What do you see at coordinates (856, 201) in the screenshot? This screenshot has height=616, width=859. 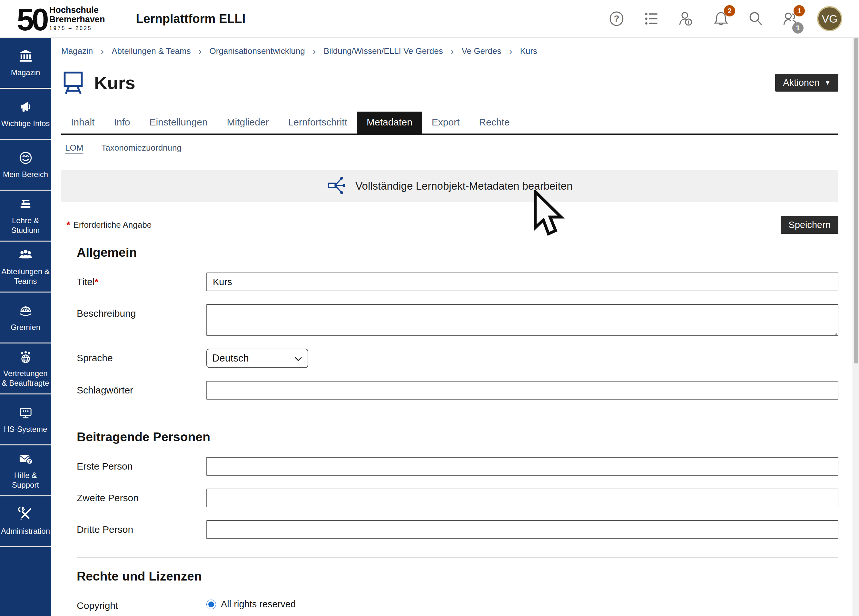 I see `scrollbar-thumb` at bounding box center [856, 201].